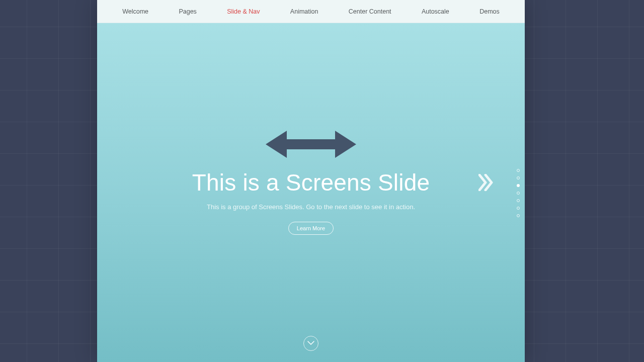 The image size is (644, 362). What do you see at coordinates (311, 183) in the screenshot?
I see `slide-title: This is a Screens Slide` at bounding box center [311, 183].